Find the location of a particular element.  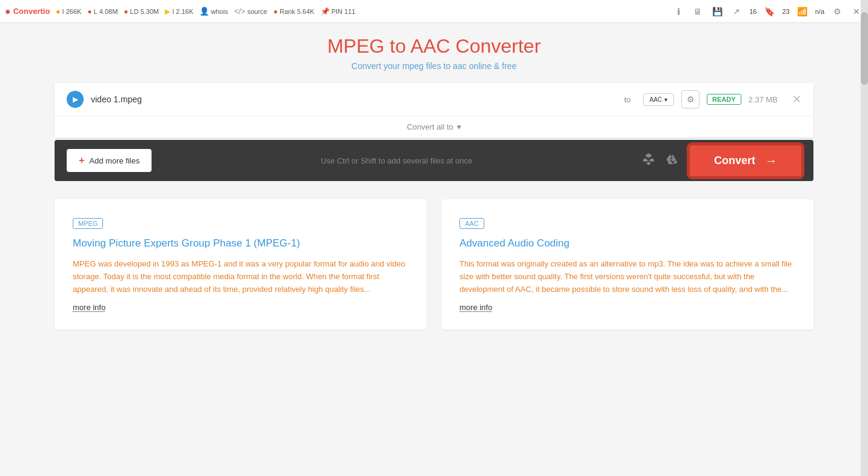

hint-text: Use Ctrl or Shift to add several files a… is located at coordinates (396, 161).